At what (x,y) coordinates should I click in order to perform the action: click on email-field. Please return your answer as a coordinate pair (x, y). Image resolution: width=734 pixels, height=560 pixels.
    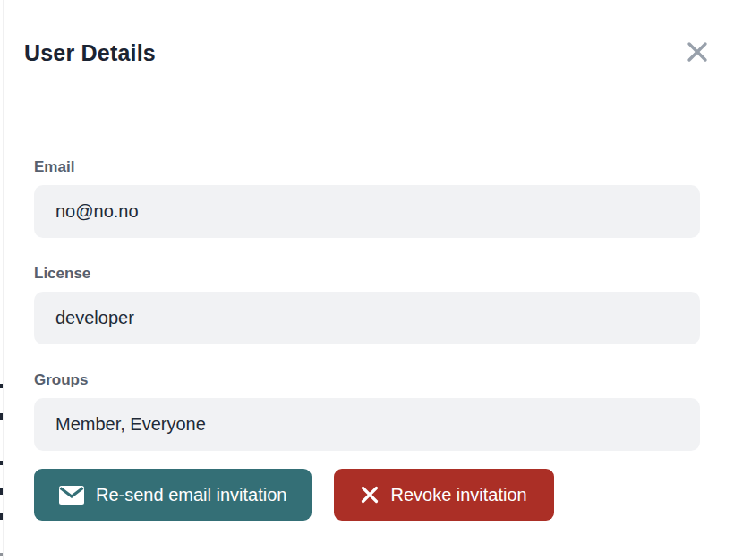
    Looking at the image, I should click on (367, 211).